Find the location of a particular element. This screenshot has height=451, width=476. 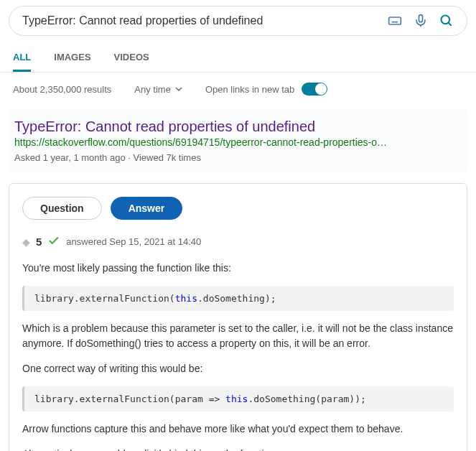

pill-row: Question Answer is located at coordinates (238, 208).